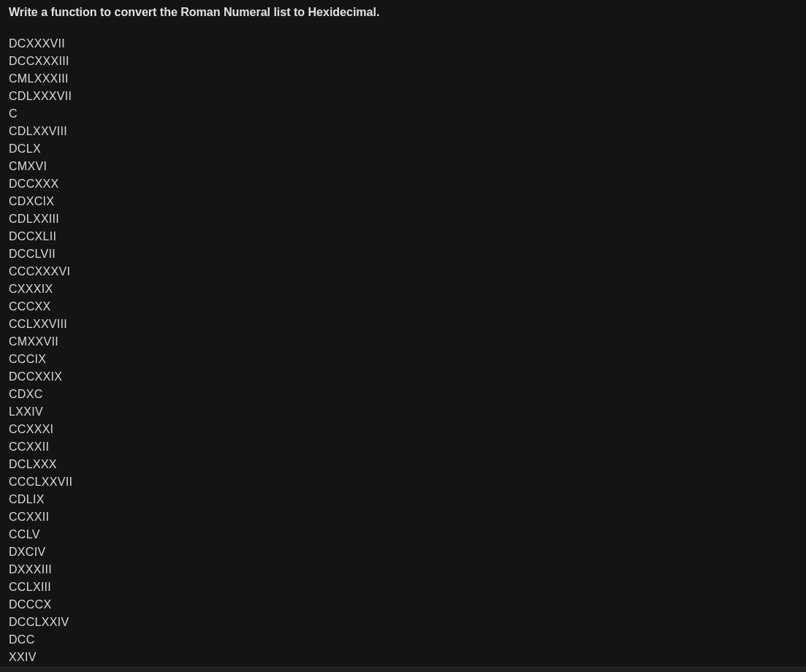 The width and height of the screenshot is (806, 672). Describe the element at coordinates (403, 377) in the screenshot. I see `roman-numeral-item: DCCXXIX` at that location.